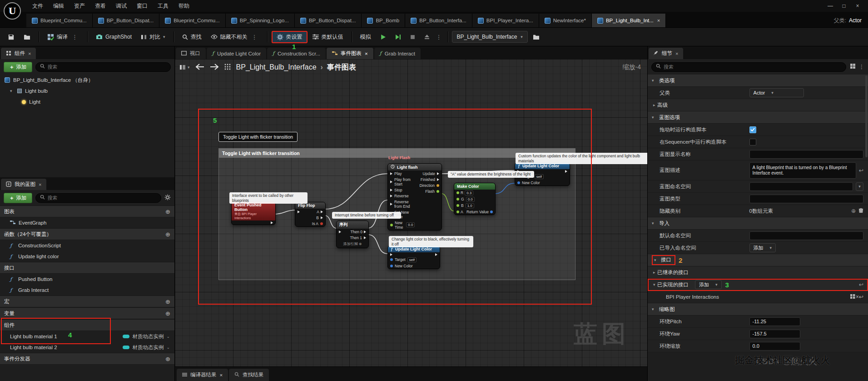  What do you see at coordinates (87, 256) in the screenshot?
I see `update-light-color-item: ƒUpdate light color` at bounding box center [87, 256].